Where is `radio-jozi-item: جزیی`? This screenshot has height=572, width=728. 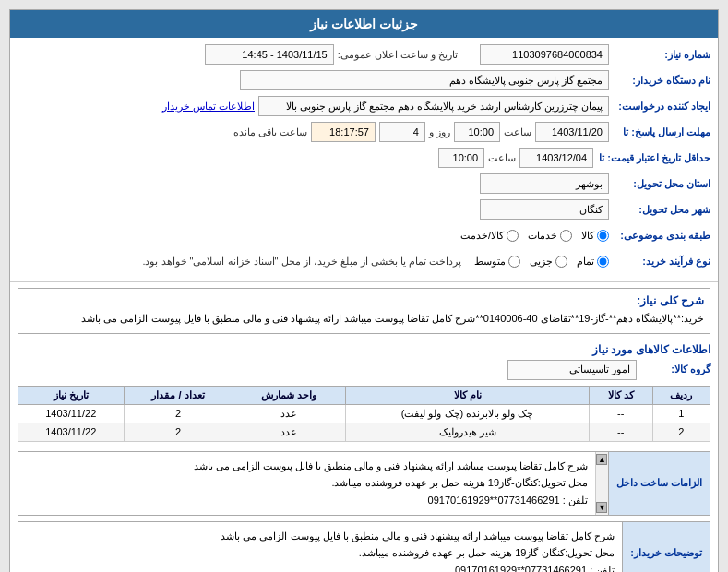 radio-jozi-item: جزیی is located at coordinates (548, 262).